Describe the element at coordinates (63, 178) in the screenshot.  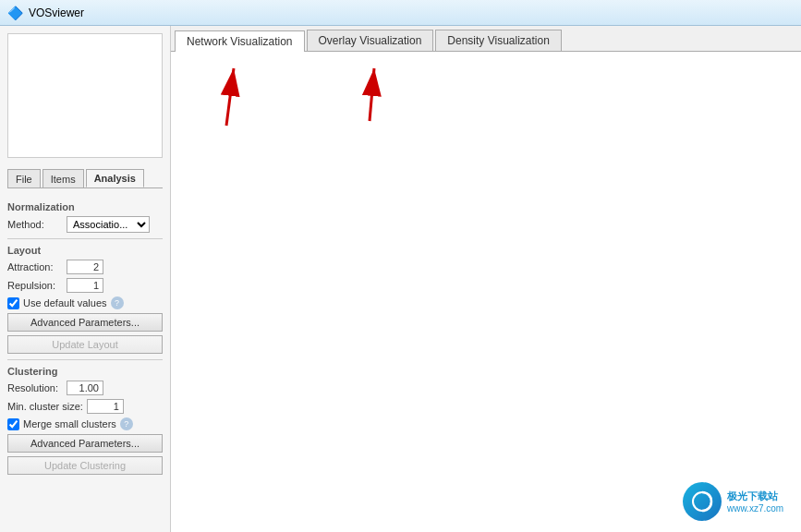
I see `tab-items: Items` at that location.